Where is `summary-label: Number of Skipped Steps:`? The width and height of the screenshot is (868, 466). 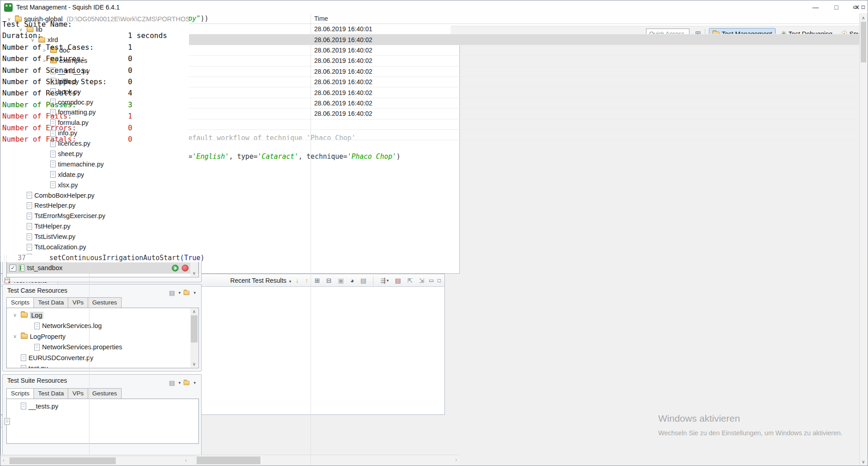
summary-label: Number of Skipped Steps: is located at coordinates (65, 81).